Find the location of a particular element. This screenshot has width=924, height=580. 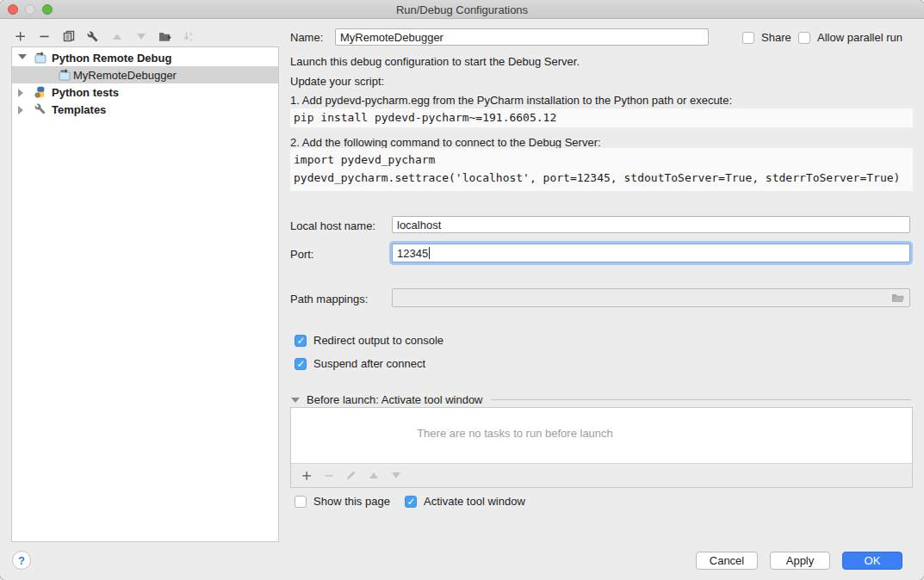

task-move-down-icon is located at coordinates (396, 475).